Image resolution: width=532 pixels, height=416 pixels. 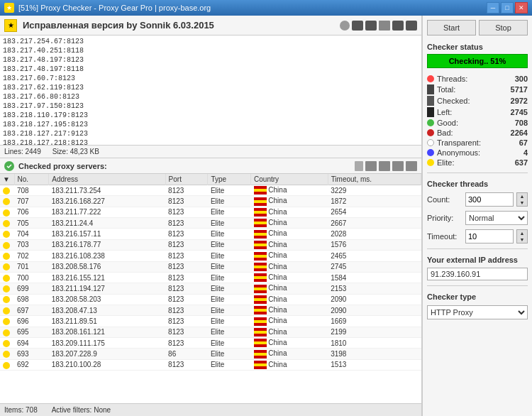 What do you see at coordinates (211, 267) in the screenshot?
I see `table-row: 701 183.208.58.176 8123 Elite China 2745` at bounding box center [211, 267].